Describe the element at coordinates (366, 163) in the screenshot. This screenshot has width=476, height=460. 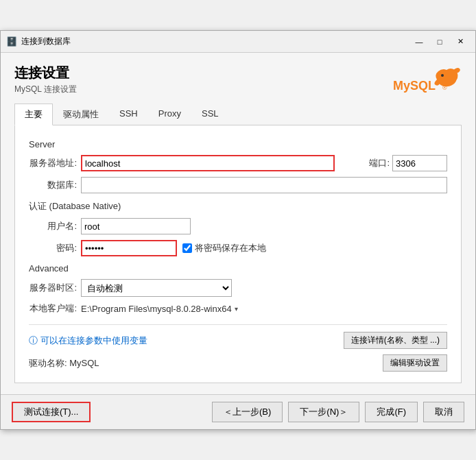
I see `port-label: 端口:` at that location.